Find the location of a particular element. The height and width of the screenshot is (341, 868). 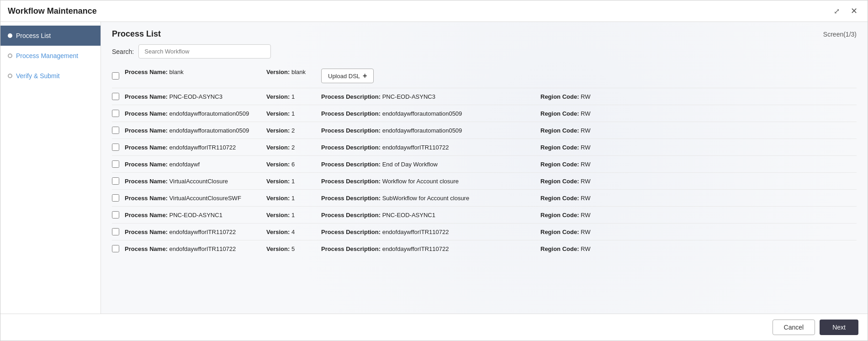

process-info: Process Name: VirtualAccountClosureSWFVe… is located at coordinates (491, 198).